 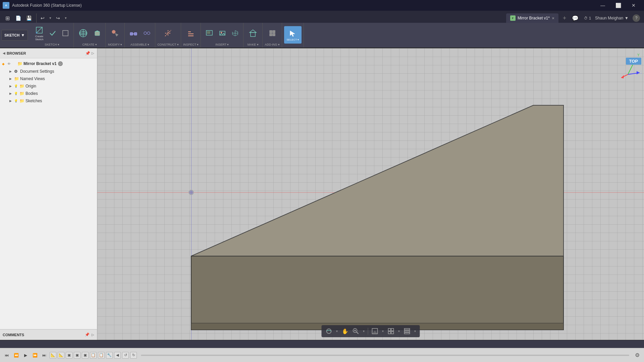 What do you see at coordinates (407, 331) in the screenshot?
I see `view-modes-btn` at bounding box center [407, 331].